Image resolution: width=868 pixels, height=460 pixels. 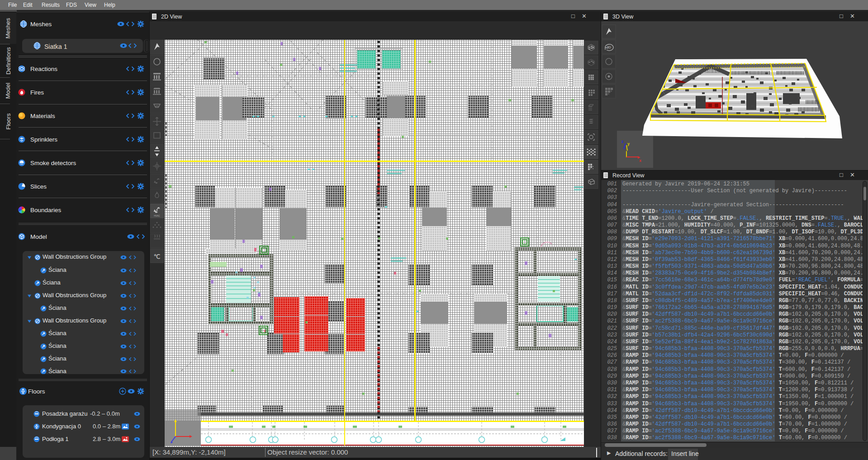 What do you see at coordinates (629, 144) in the screenshot?
I see `svg-text: y` at bounding box center [629, 144].